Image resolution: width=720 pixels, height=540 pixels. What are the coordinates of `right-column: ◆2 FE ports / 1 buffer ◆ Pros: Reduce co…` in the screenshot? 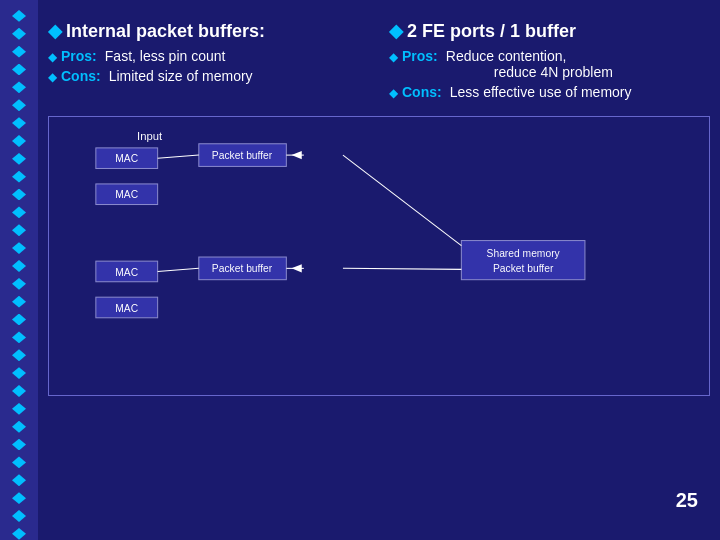 It's located at (550, 62).